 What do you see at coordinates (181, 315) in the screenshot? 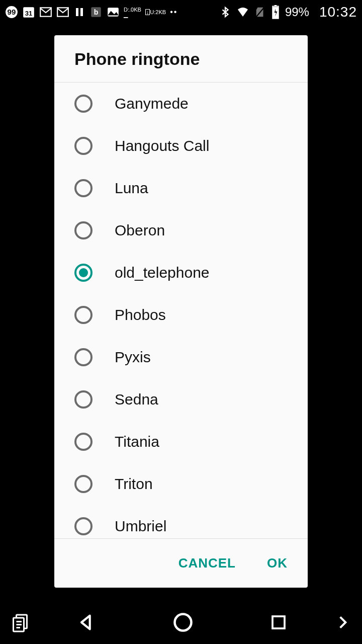
I see `ringtone-option: Phobos` at bounding box center [181, 315].